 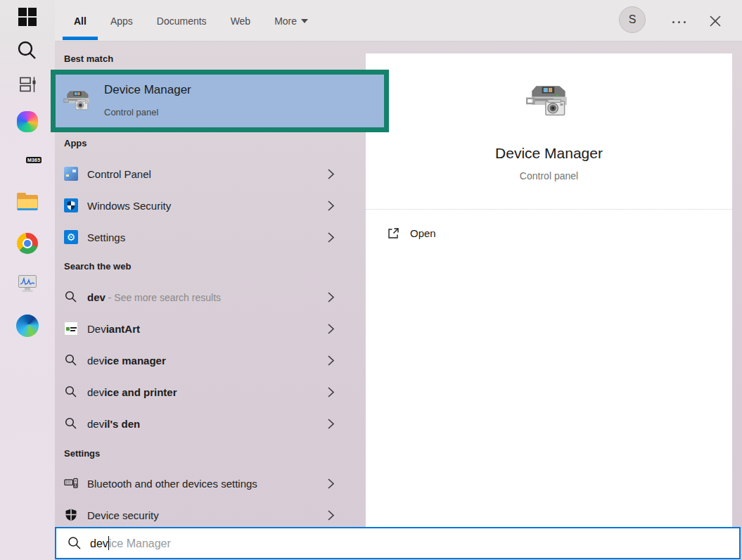 What do you see at coordinates (27, 284) in the screenshot?
I see `performance-monitor-button` at bounding box center [27, 284].